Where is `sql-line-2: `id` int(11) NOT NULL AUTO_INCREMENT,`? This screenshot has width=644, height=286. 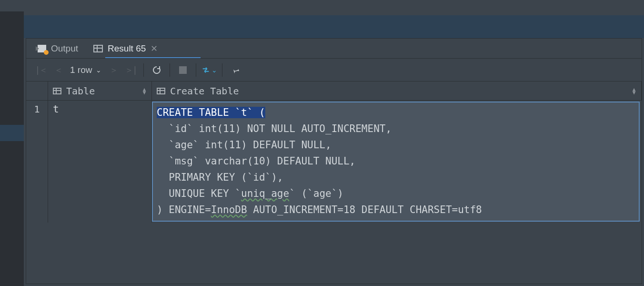 sql-line-2: `id` int(11) NOT NULL AUTO_INCREMENT, is located at coordinates (274, 129).